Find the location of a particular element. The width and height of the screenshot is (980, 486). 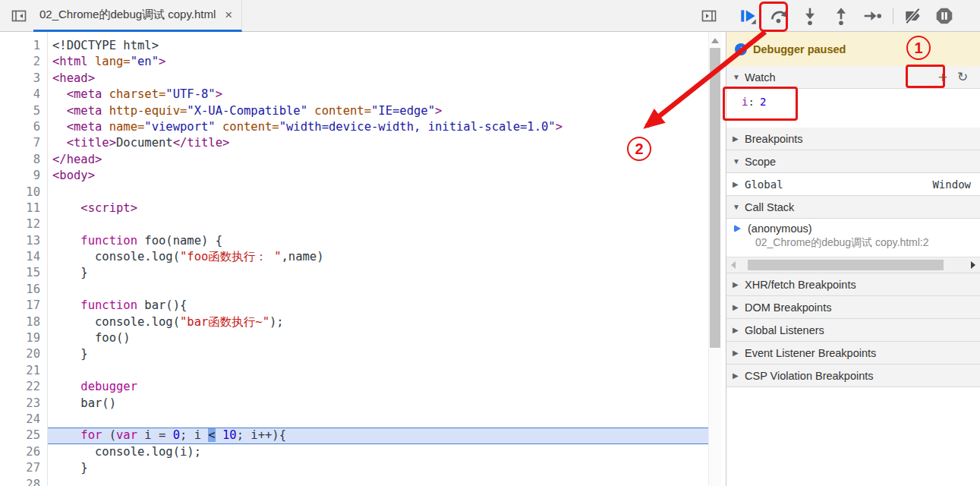

add-watch-button: + is located at coordinates (943, 77).